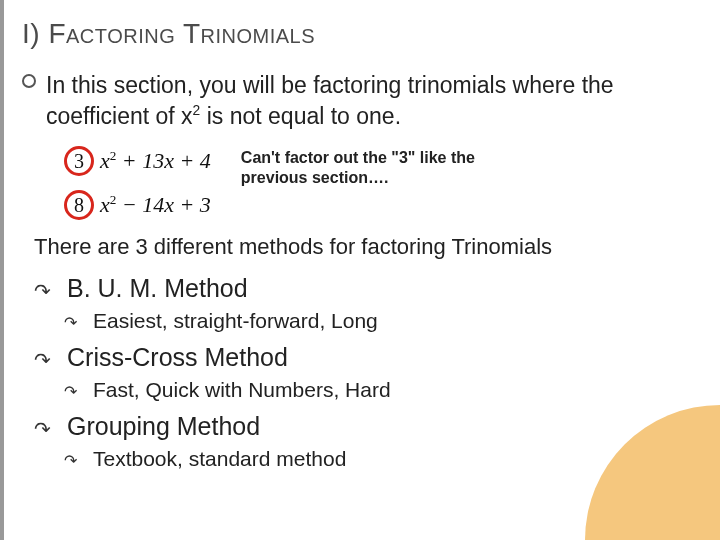 The height and width of the screenshot is (540, 720). What do you see at coordinates (79, 205) in the screenshot?
I see `leading-coef-circle: 8` at bounding box center [79, 205].